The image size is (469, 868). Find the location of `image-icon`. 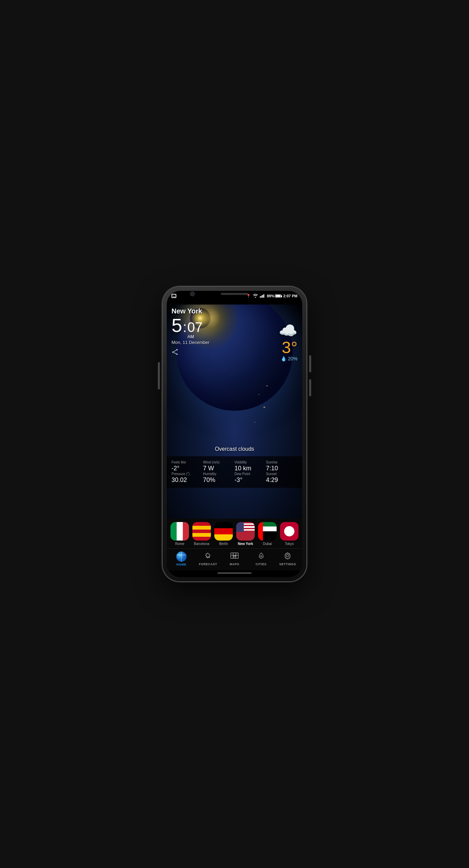

image-icon is located at coordinates (174, 296).